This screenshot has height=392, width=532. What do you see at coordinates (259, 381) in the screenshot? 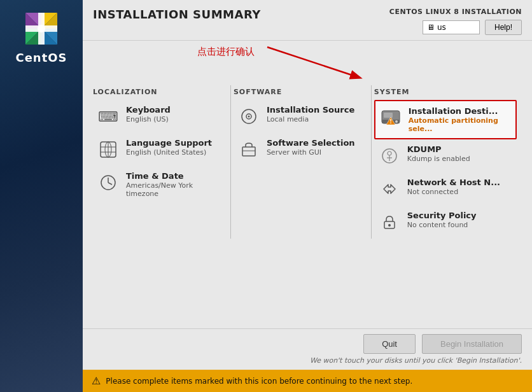
I see `warning-text: Please complete items marked with this i…` at bounding box center [259, 381].